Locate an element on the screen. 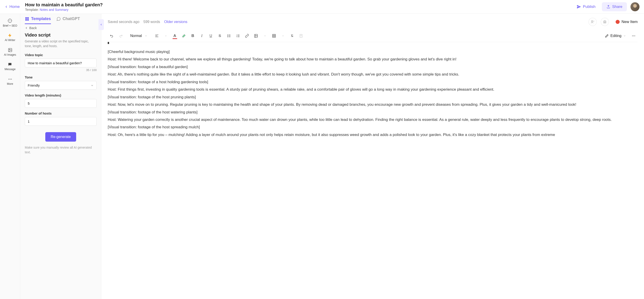 The image size is (644, 299). template-link: Notes and Summary is located at coordinates (54, 10).